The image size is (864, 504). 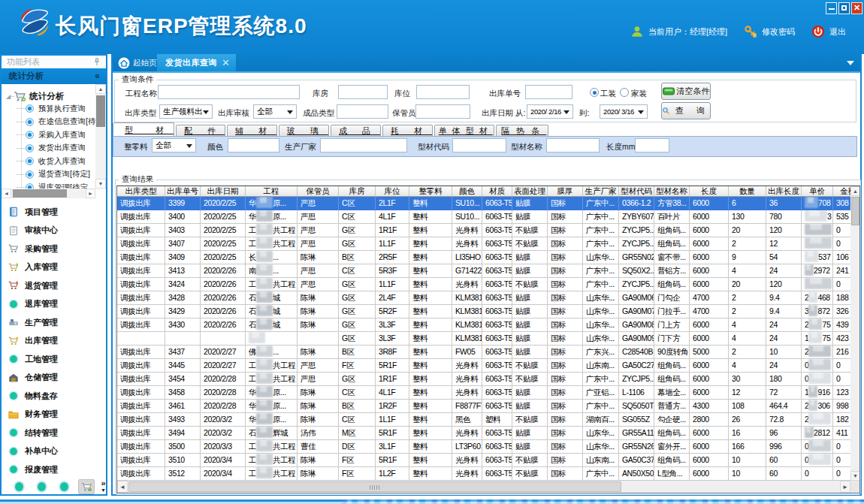 What do you see at coordinates (101, 111) in the screenshot?
I see `tree-vscroll-thumb` at bounding box center [101, 111].